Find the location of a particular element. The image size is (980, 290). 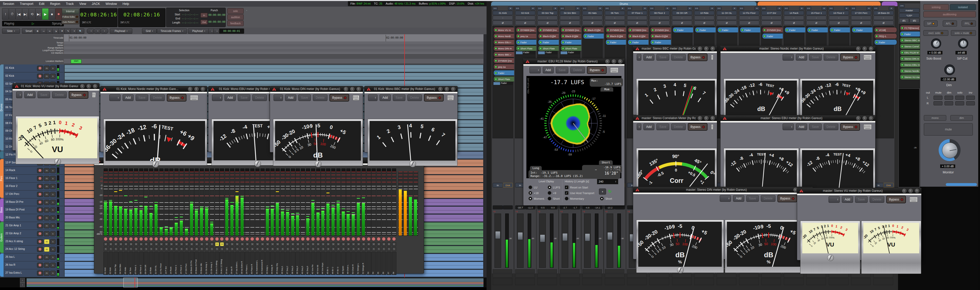

output-button is located at coordinates (615, 271).